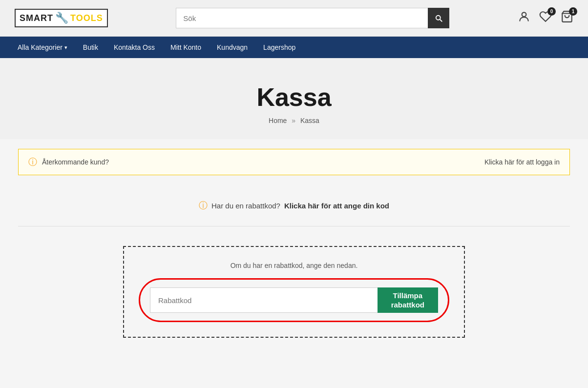 The image size is (588, 388). What do you see at coordinates (567, 18) in the screenshot?
I see `cart-button: 1` at bounding box center [567, 18].